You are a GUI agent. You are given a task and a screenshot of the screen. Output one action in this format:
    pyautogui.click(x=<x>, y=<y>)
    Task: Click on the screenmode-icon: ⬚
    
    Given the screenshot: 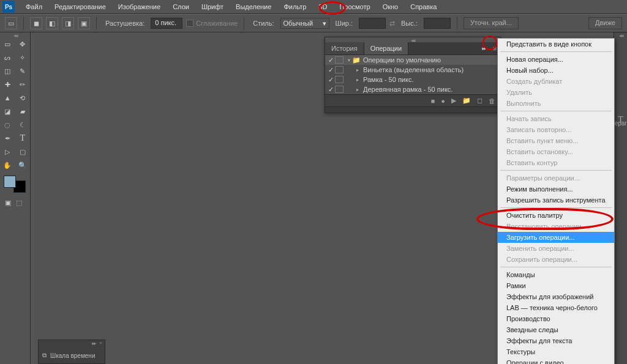 What is the action you would take?
    pyautogui.click(x=19, y=203)
    